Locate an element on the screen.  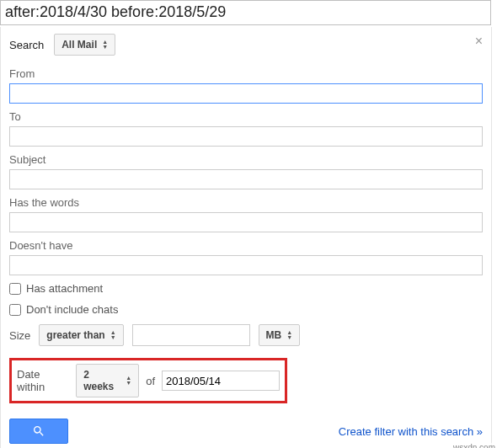
create-filter-link: Create filter with this search » is located at coordinates (411, 431).